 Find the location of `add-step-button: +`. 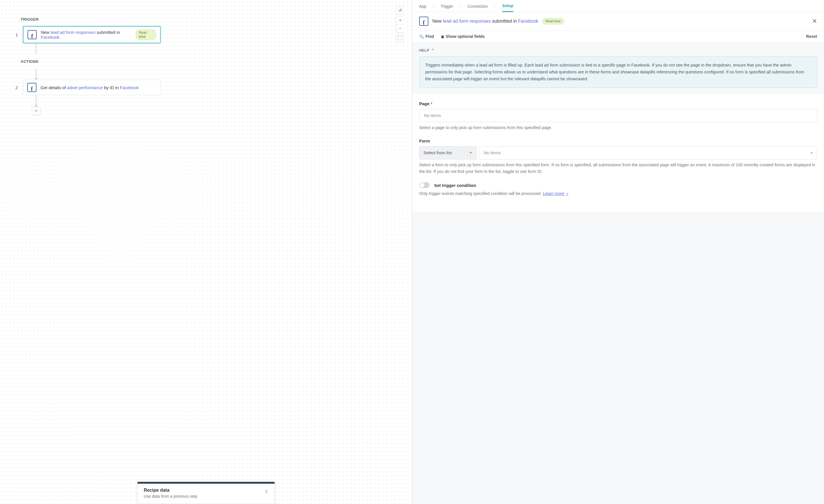

add-step-button: + is located at coordinates (36, 111).